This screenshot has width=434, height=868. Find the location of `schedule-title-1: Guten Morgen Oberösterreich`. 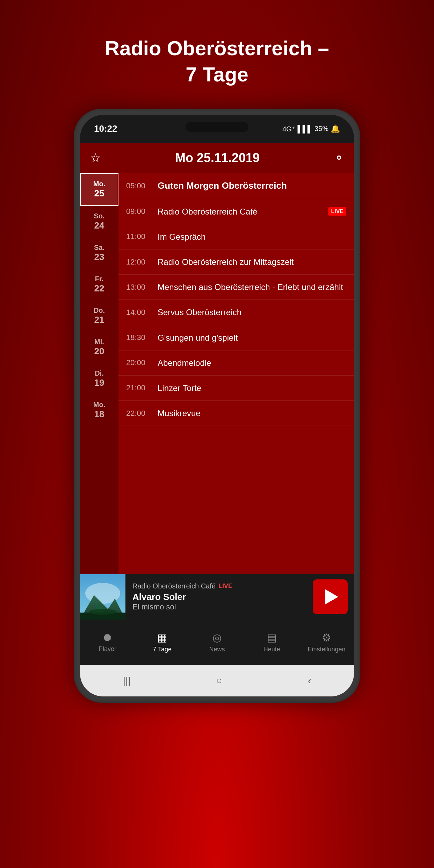

schedule-title-1: Guten Morgen Oberösterreich is located at coordinates (252, 186).